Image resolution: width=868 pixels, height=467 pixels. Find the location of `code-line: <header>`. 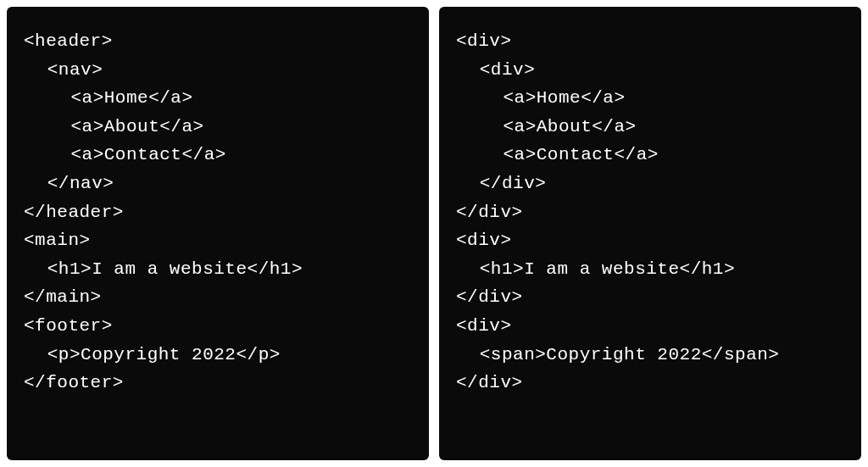

code-line: <header> is located at coordinates (218, 42).